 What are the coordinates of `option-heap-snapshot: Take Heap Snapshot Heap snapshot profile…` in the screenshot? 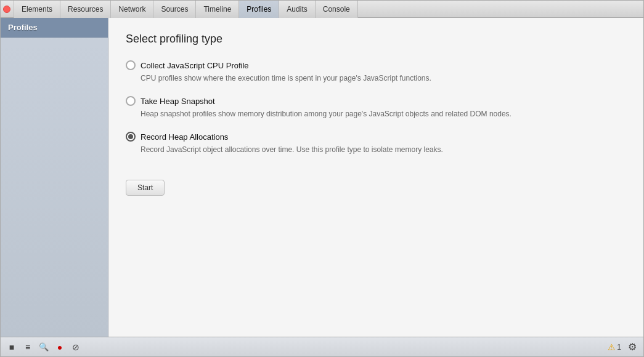 It's located at (376, 108).